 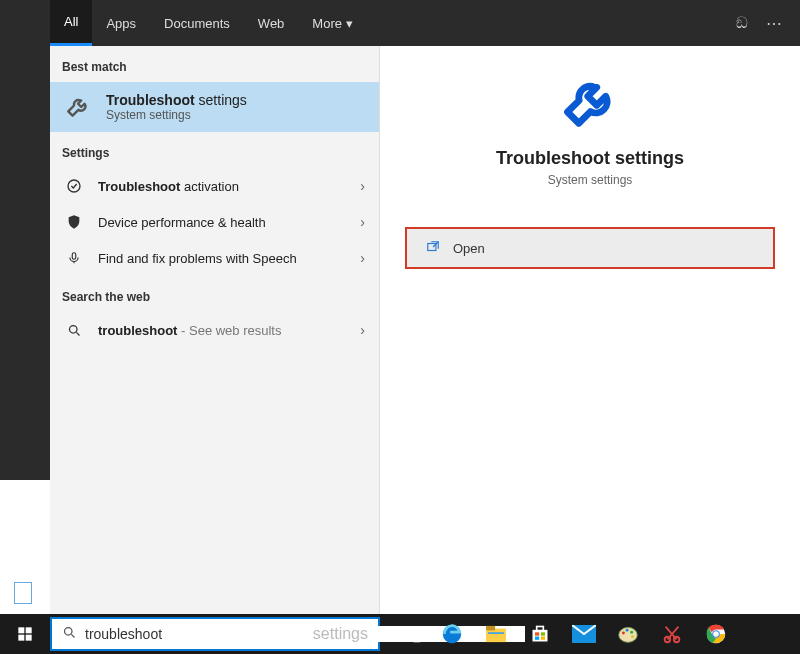 I want to click on check-circle-icon, so click(x=74, y=186).